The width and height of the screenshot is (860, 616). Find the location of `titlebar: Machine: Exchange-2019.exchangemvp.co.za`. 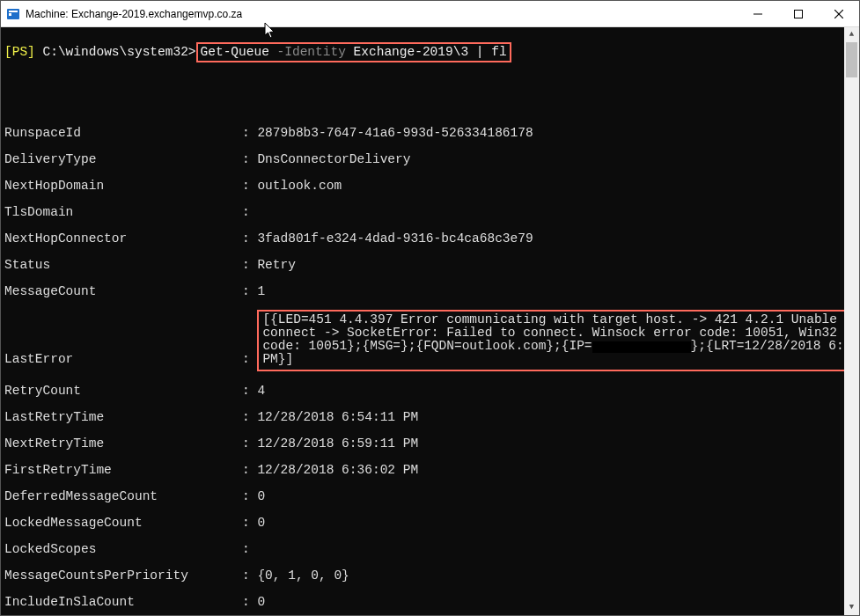

titlebar: Machine: Exchange-2019.exchangemvp.co.za is located at coordinates (430, 14).